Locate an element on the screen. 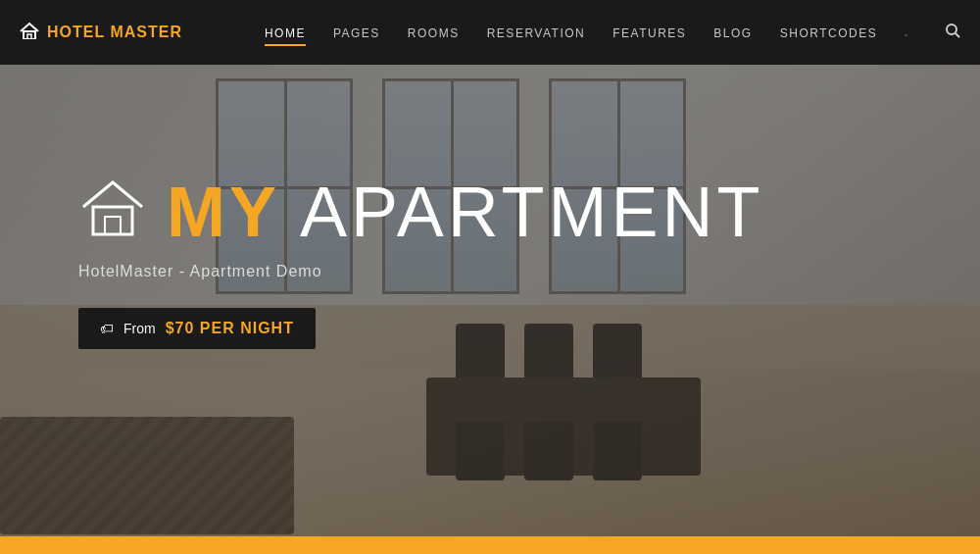 This screenshot has width=980, height=554. nav-search-item is located at coordinates (948, 32).